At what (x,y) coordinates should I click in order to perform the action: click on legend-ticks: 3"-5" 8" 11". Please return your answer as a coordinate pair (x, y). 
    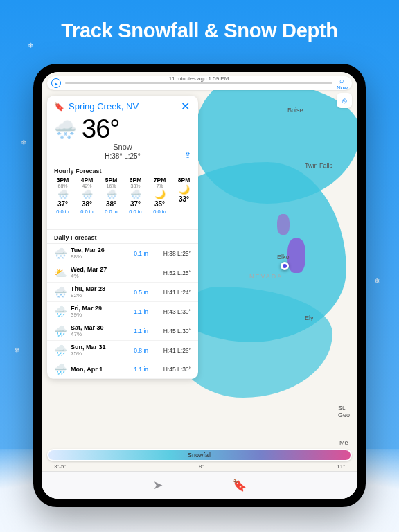
    Looking at the image, I should click on (200, 467).